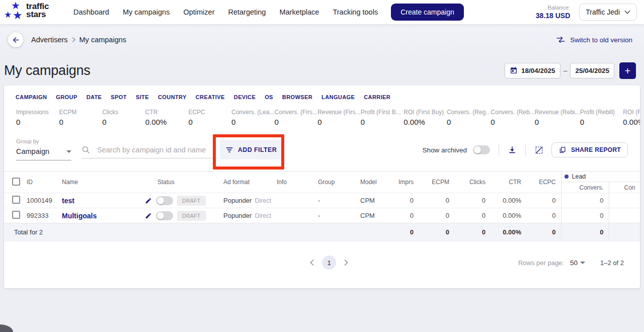  I want to click on ctr-cell: 0.00%, so click(508, 201).